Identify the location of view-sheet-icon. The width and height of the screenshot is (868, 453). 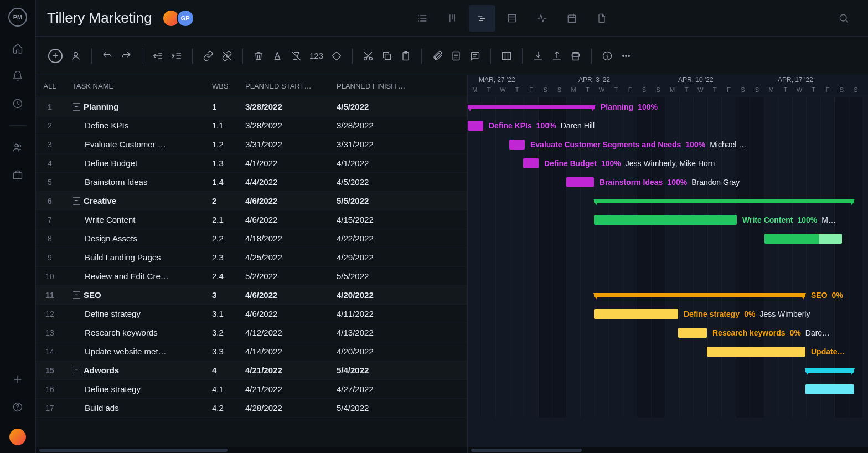
(512, 18).